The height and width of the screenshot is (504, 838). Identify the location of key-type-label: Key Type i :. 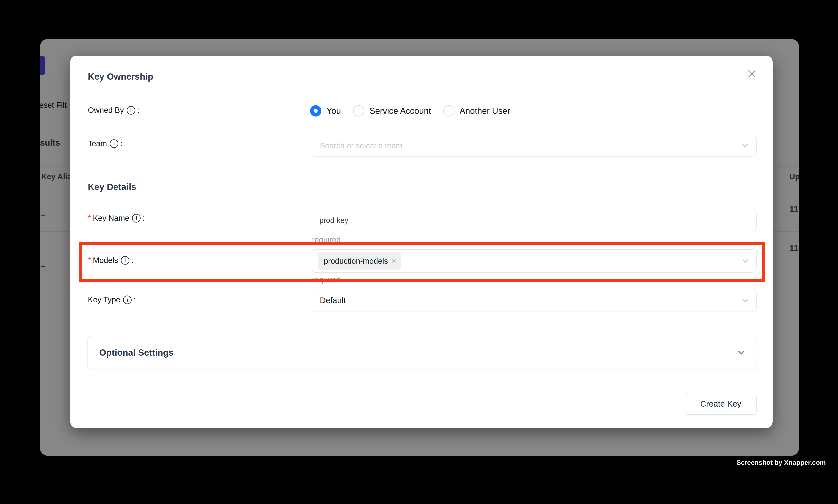
(112, 300).